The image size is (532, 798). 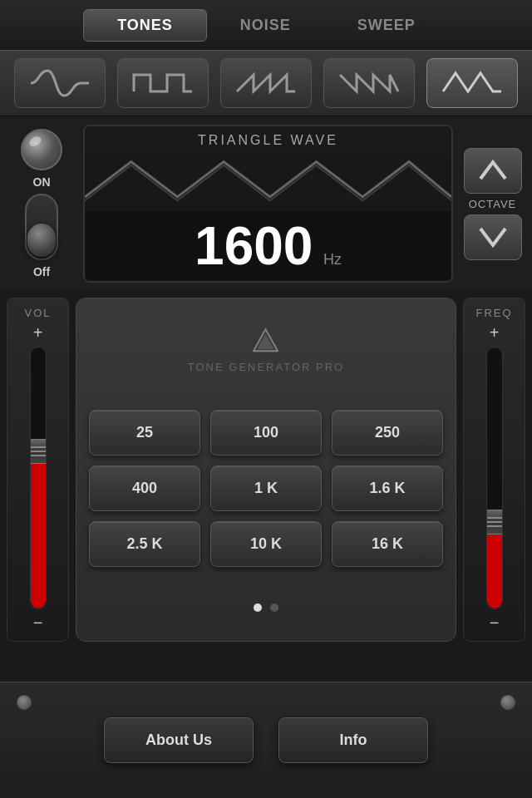 I want to click on toggle-handle, so click(x=42, y=240).